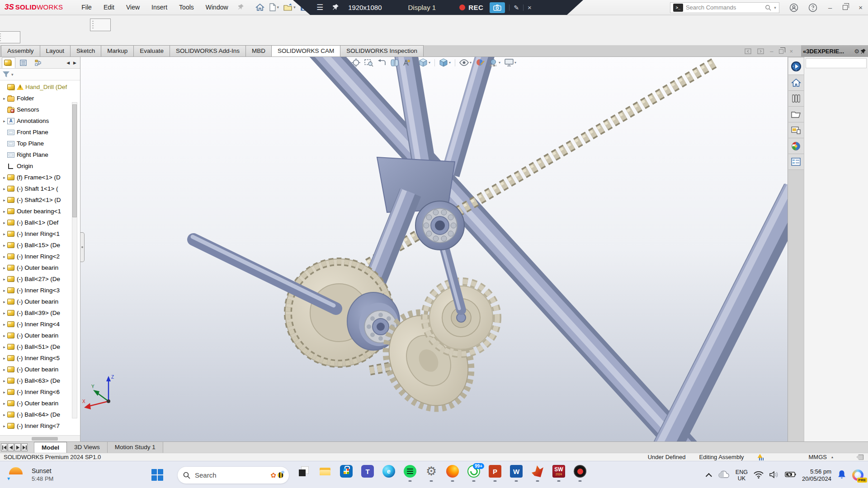 The width and height of the screenshot is (868, 488). What do you see at coordinates (75, 161) in the screenshot?
I see `scrollbar-thumb` at bounding box center [75, 161].